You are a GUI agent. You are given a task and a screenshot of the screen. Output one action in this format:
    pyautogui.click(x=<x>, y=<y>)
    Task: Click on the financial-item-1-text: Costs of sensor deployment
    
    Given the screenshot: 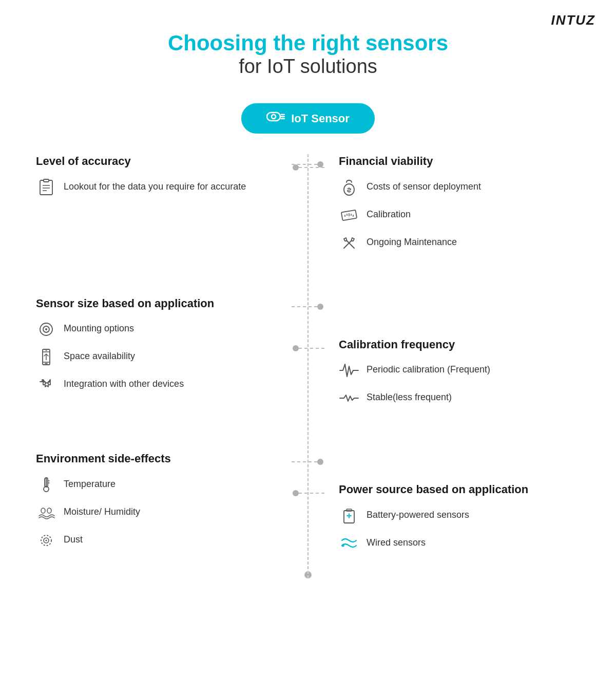 What is the action you would take?
    pyautogui.click(x=424, y=185)
    